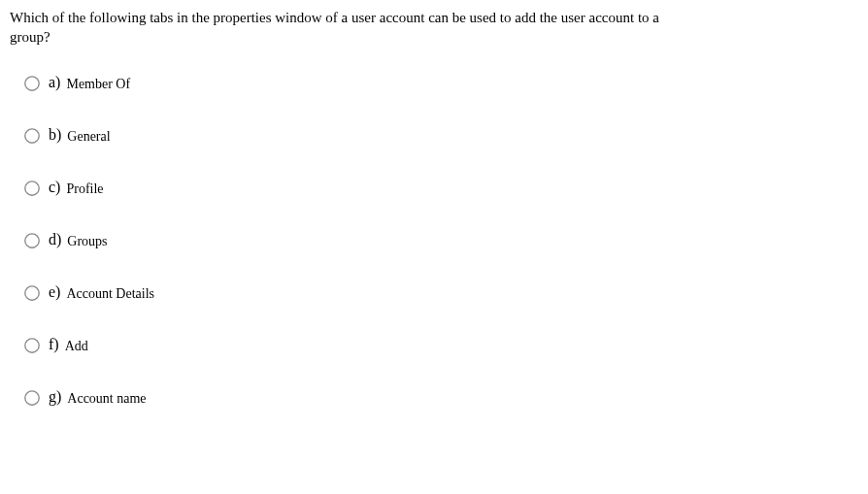 The height and width of the screenshot is (494, 868). What do you see at coordinates (441, 241) in the screenshot?
I see `option-d: d) Groups` at bounding box center [441, 241].